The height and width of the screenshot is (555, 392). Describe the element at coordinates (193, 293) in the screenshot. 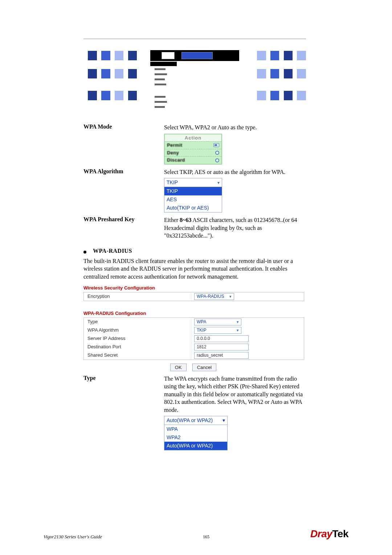

I see `wireless-security-config-figure: Wireless Security Configuration Encrypti…` at that location.